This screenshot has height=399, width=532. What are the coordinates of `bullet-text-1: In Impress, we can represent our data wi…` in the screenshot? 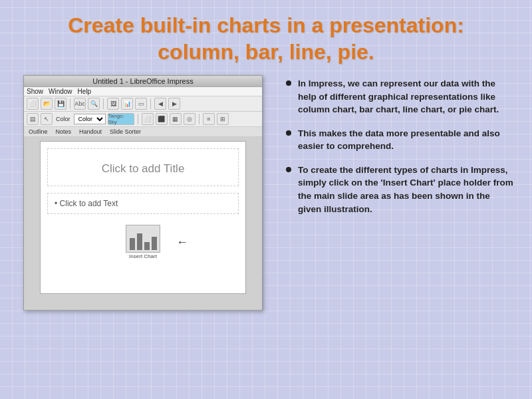 It's located at (407, 97).